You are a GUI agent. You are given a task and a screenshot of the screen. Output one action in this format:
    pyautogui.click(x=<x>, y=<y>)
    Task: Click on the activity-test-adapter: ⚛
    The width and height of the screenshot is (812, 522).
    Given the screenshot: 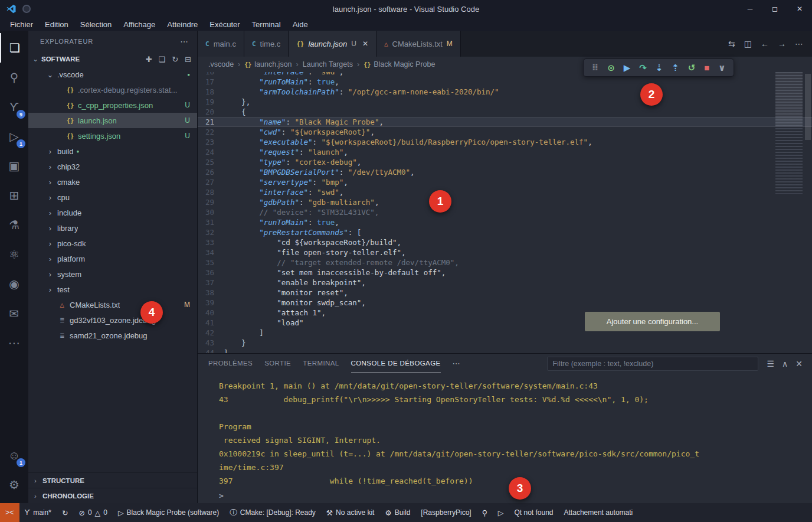 What is the action you would take?
    pyautogui.click(x=14, y=255)
    